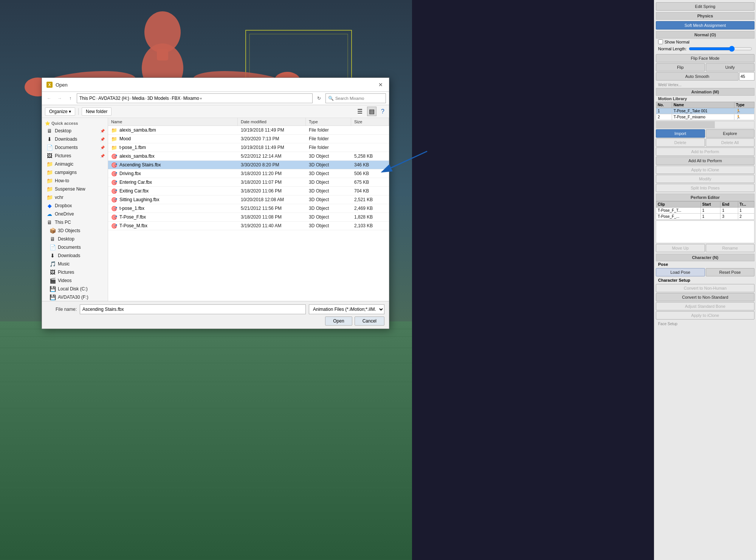  Describe the element at coordinates (173, 122) in the screenshot. I see `col-name: Name` at that location.